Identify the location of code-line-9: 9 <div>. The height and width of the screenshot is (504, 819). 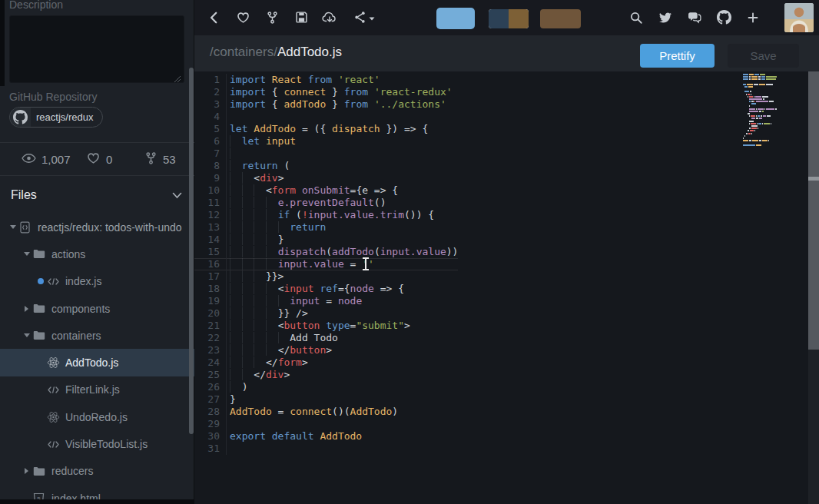
(326, 178).